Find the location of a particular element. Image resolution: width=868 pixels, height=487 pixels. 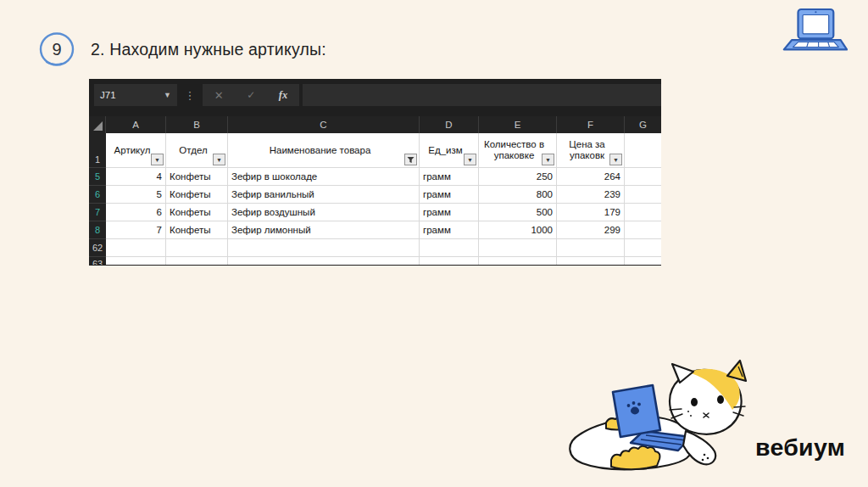

cell-E62 is located at coordinates (518, 248).